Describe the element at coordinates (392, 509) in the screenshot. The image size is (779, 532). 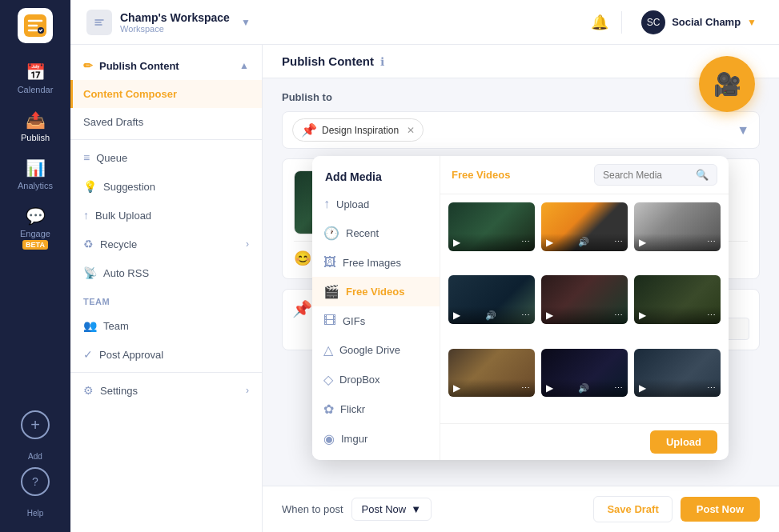
I see `when-to-post-select: Post Now ▼` at that location.